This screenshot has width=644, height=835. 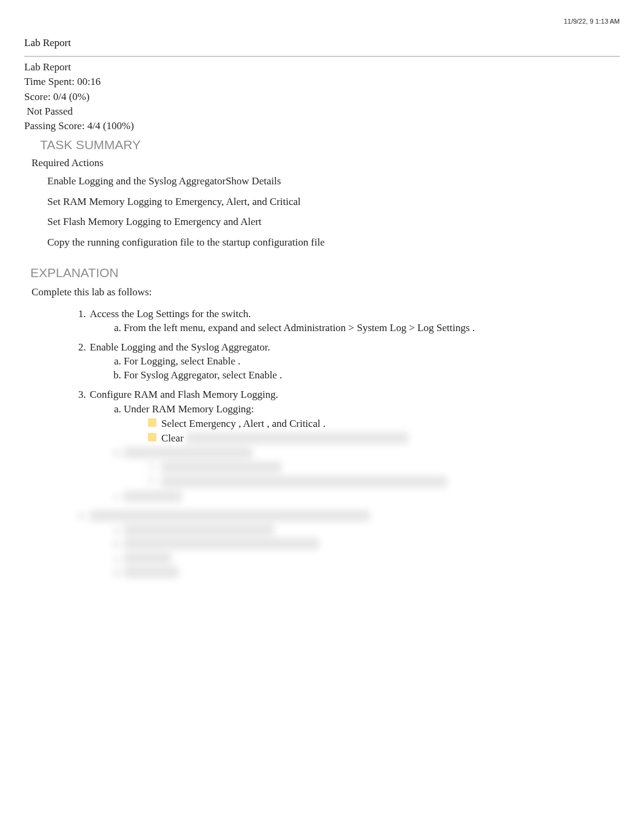 I want to click on step-3: Configure RAM and Flash Memory Logging. …, so click(x=354, y=446).